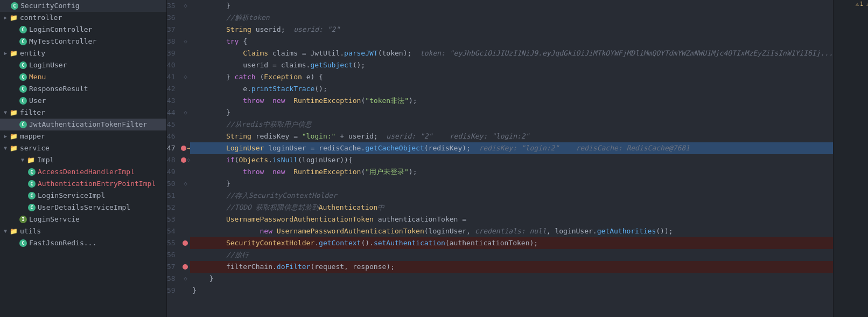 This screenshot has height=317, width=868. I want to click on line-number: 58, so click(174, 279).